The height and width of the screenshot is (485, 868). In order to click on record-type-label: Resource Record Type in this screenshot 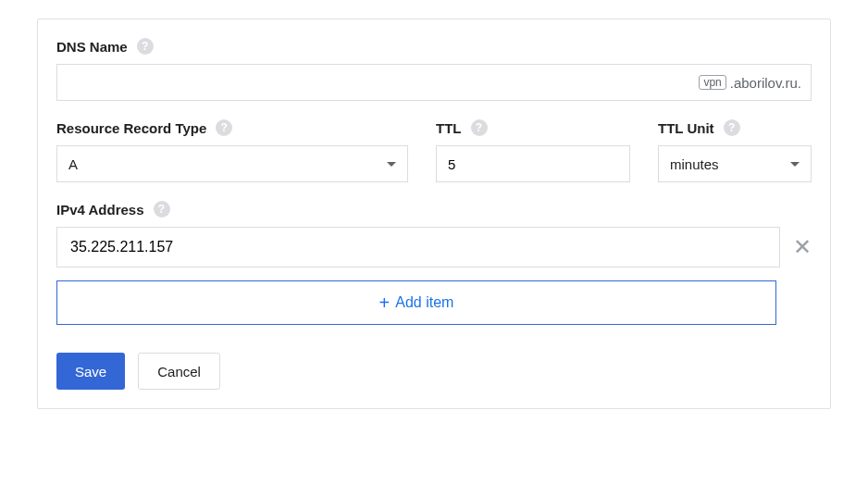, I will do `click(131, 128)`.